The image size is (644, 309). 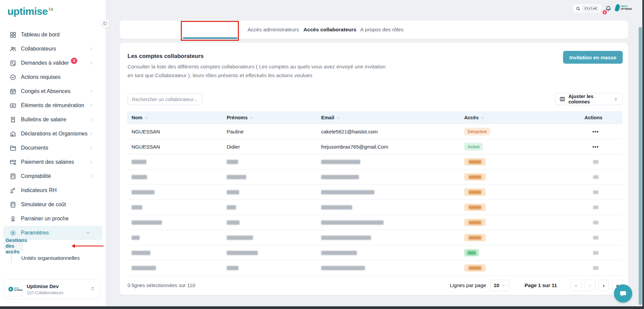 I want to click on tab-acces-administrateurs: Accès administrateurs, so click(x=273, y=30).